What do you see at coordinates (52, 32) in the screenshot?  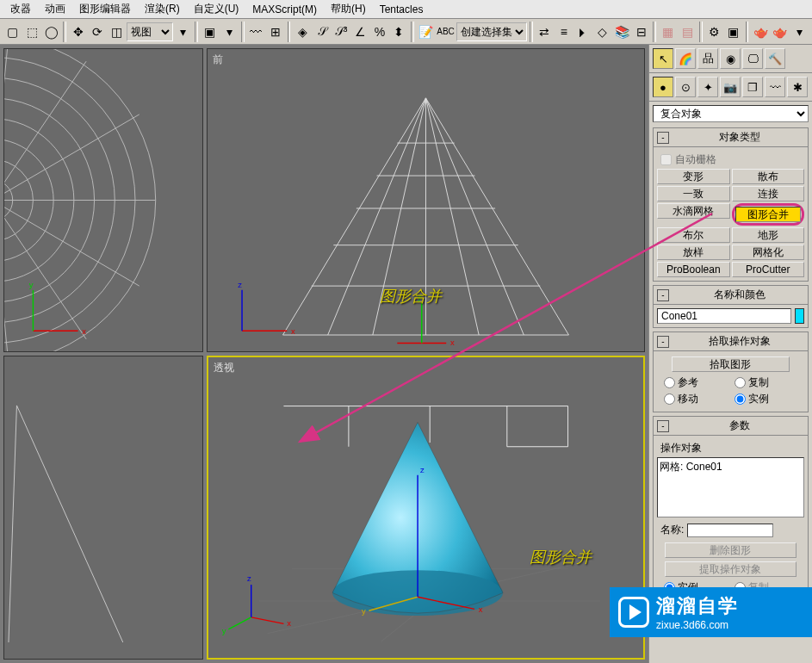 I see `select-circle-icon: ◯` at bounding box center [52, 32].